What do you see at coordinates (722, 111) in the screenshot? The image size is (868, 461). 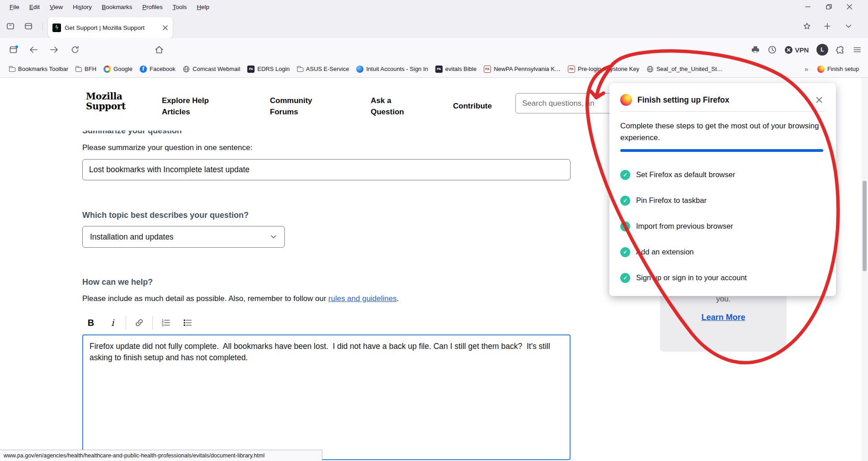 I see `popup-divider` at bounding box center [722, 111].